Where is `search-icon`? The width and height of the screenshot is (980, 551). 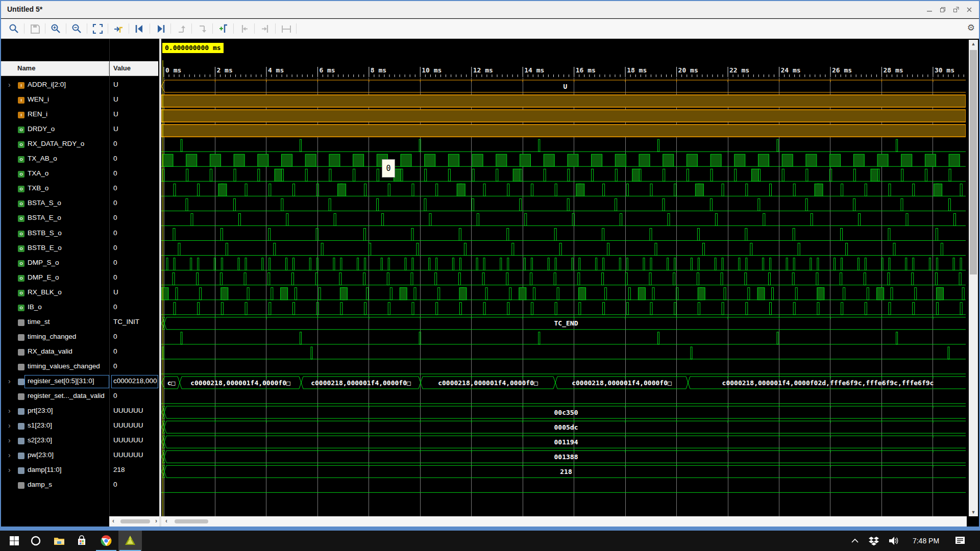
search-icon is located at coordinates (14, 29).